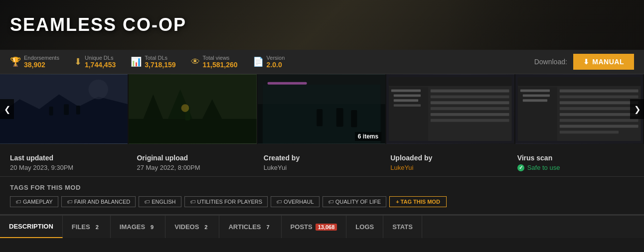  Describe the element at coordinates (160, 58) in the screenshot. I see `total-dls-label: Total DLs` at that location.